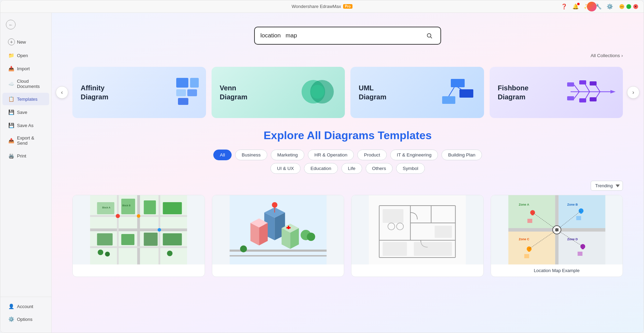 This screenshot has width=644, height=333. I want to click on explore-section: Explore All Diagrams Templates All Busin…, so click(348, 152).